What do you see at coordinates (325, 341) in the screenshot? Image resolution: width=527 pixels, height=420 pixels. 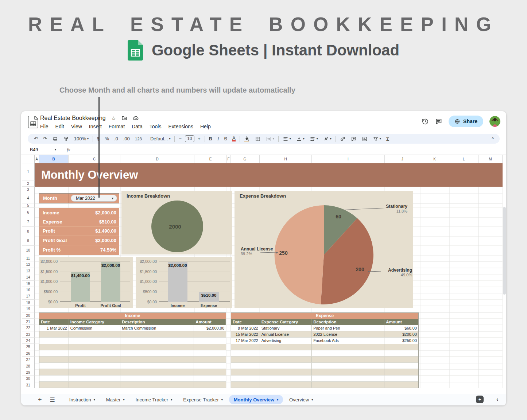 I see `expense-table-row: 17 Mar 2022AdvertisingFacebook Ads$250.0…` at bounding box center [325, 341].